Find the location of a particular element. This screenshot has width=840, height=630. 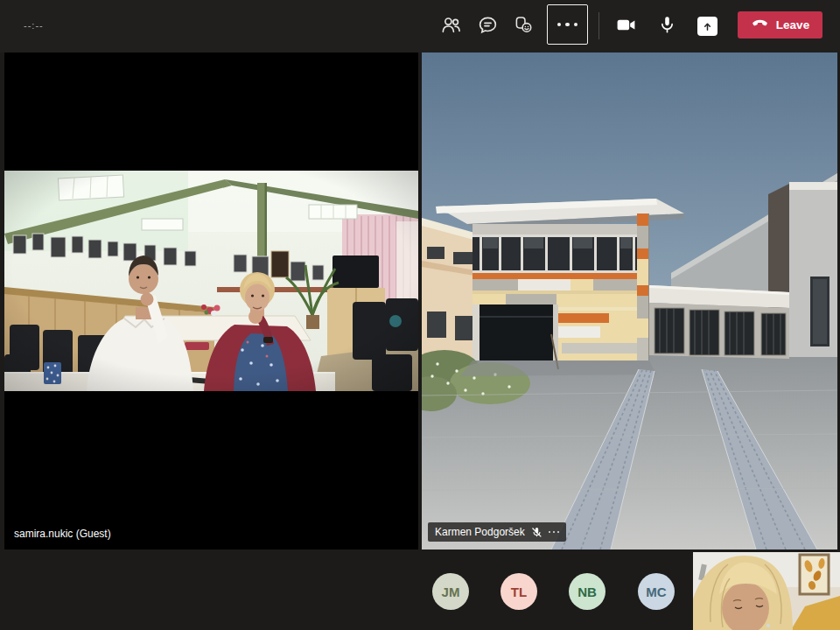

share-button is located at coordinates (707, 26).